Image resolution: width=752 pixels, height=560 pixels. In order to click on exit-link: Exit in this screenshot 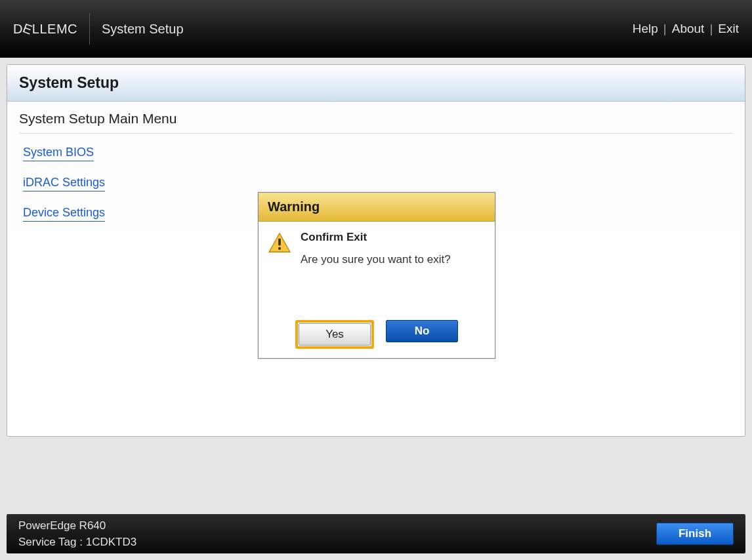, I will do `click(728, 29)`.